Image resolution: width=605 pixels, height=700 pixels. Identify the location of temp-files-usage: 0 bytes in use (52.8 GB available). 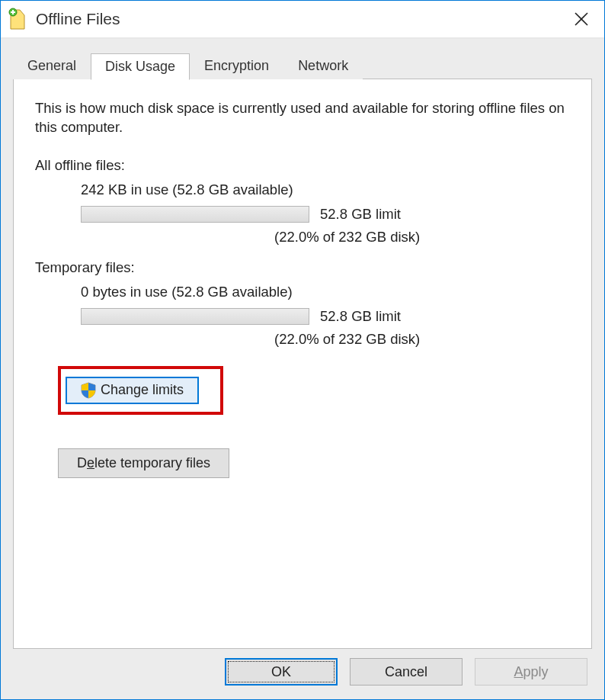
(325, 292).